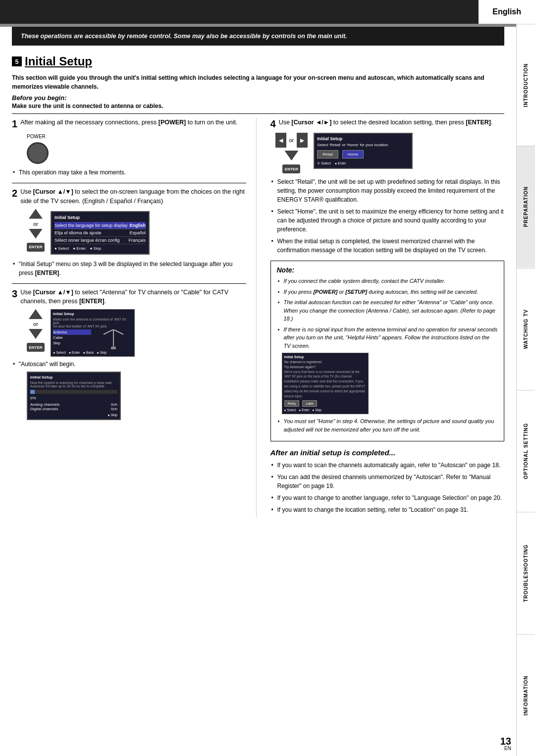 The width and height of the screenshot is (535, 756). What do you see at coordinates (526, 573) in the screenshot?
I see `sidebar-troubleshooting: TROUBLESHOOTING` at bounding box center [526, 573].